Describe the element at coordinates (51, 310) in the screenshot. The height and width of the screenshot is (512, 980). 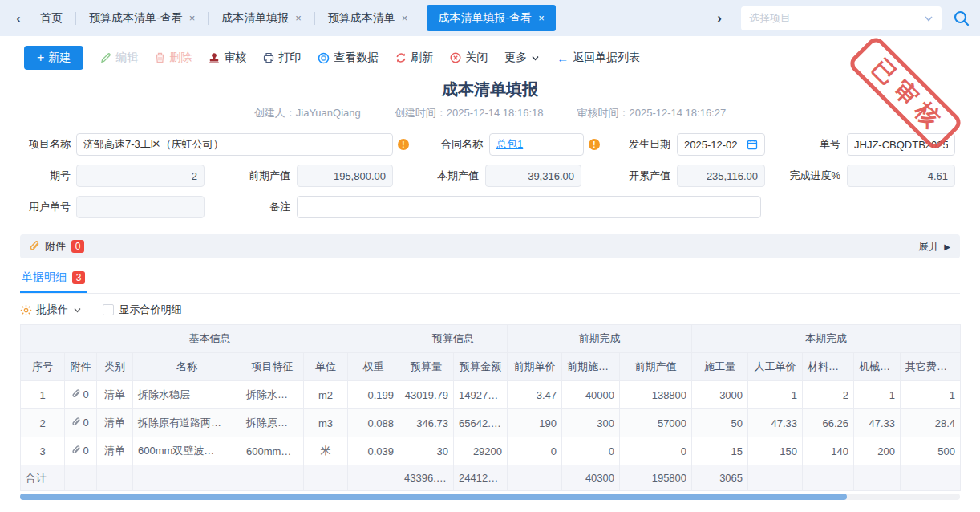
I see `batch-operation-button: 批操作` at that location.